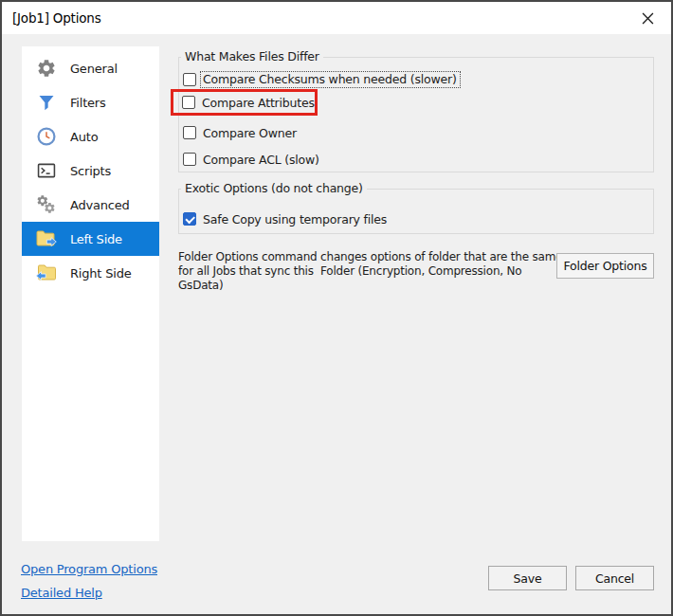 The height and width of the screenshot is (616, 673). What do you see at coordinates (97, 239) in the screenshot?
I see `sidebar-item-label: Left Side` at bounding box center [97, 239].